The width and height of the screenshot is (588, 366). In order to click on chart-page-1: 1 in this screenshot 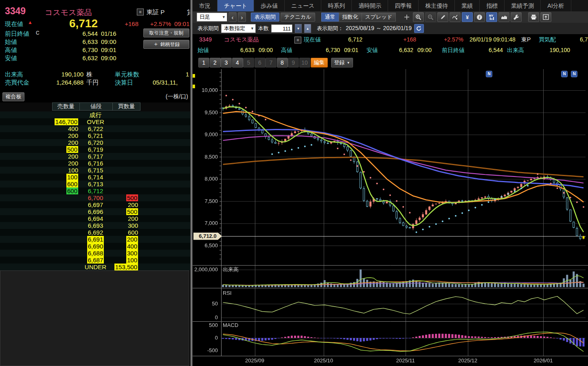, I will do `click(204, 63)`.